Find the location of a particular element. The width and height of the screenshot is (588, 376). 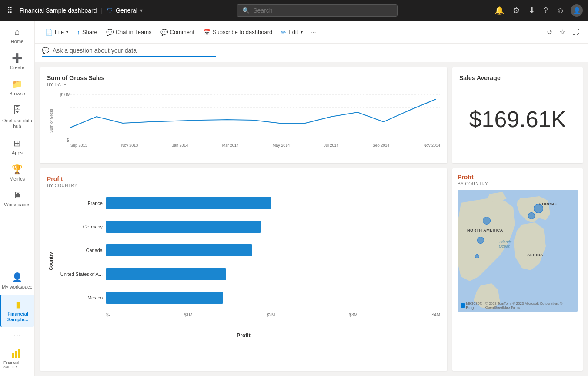

onelake-icon: 🗄 is located at coordinates (17, 111).